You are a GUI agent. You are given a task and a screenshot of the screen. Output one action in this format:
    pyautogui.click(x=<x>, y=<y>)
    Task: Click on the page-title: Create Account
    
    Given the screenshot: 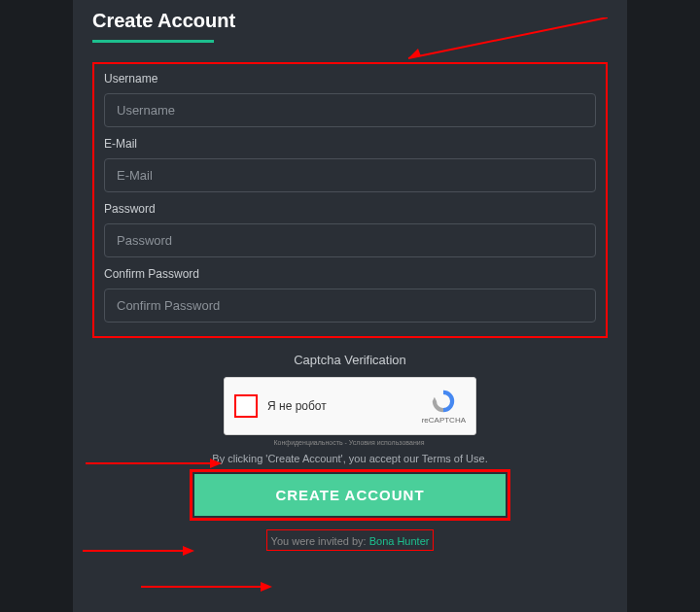 What is the action you would take?
    pyautogui.click(x=163, y=19)
    